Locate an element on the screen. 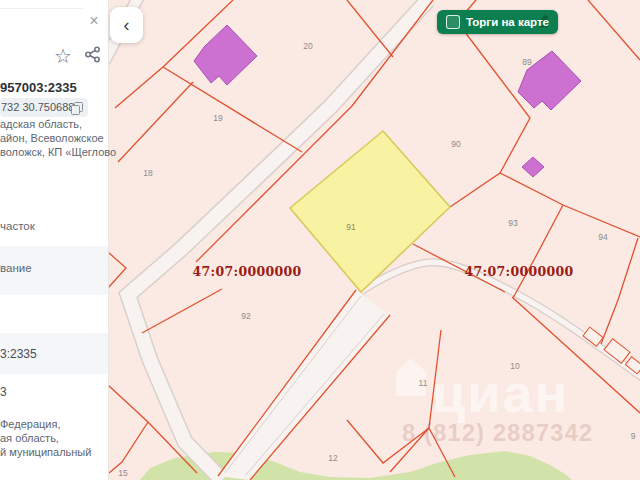 This screenshot has width=640, height=480. full-address-block: Федерация, ая область, й муниципальный is located at coordinates (46, 438).